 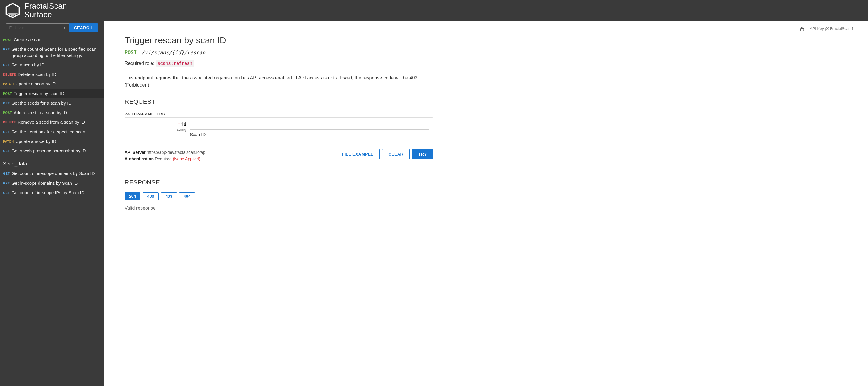 What do you see at coordinates (36, 141) in the screenshot?
I see `sidebar-item-label: Update a node by ID` at bounding box center [36, 141].